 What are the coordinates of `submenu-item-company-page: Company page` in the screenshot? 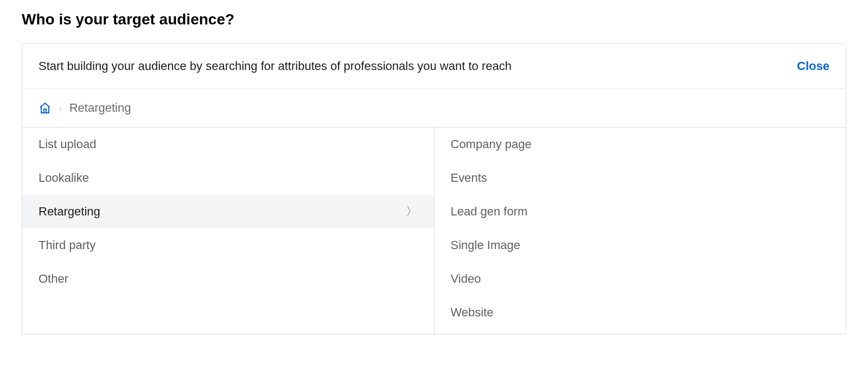 It's located at (640, 144).